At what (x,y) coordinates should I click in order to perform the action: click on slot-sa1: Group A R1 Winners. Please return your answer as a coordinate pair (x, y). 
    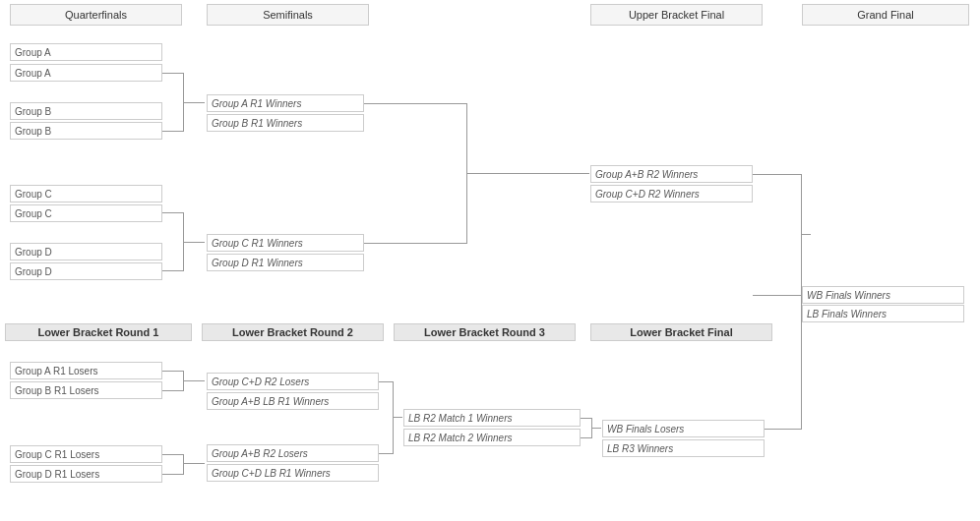
    Looking at the image, I should click on (285, 103).